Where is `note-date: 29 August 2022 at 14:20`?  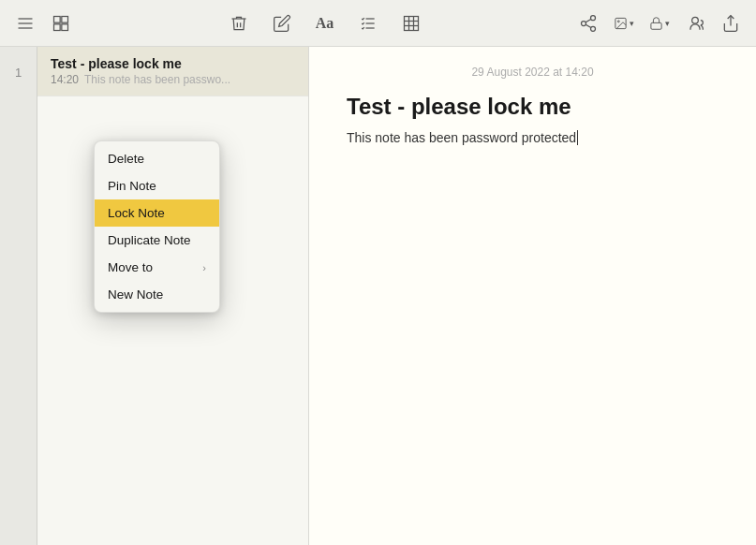
note-date: 29 August 2022 at 14:20 is located at coordinates (532, 72).